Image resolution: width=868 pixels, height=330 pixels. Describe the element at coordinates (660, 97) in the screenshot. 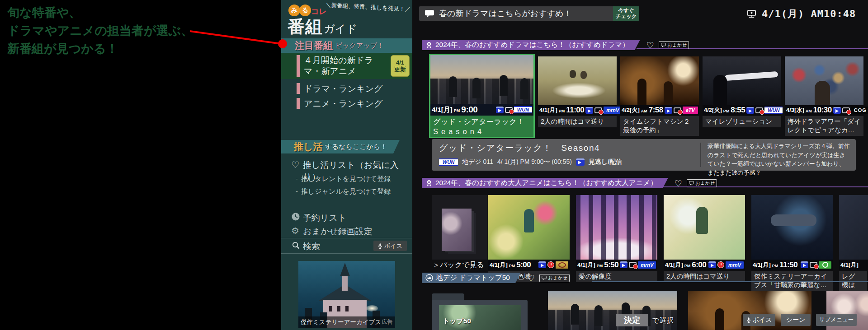

I see `program-card: 4/2[火]AM7:58 eTV タイムシフトマシン２ 最後の予約」` at that location.